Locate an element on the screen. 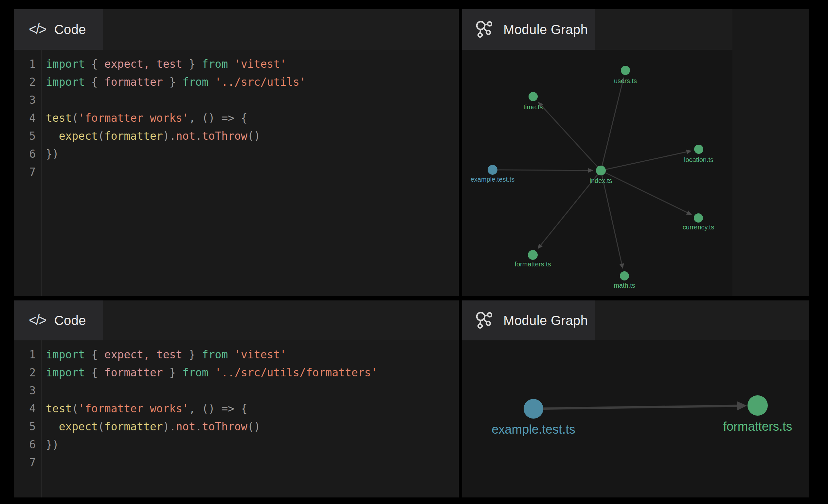 The width and height of the screenshot is (828, 504). graph-node-users.ts is located at coordinates (626, 71).